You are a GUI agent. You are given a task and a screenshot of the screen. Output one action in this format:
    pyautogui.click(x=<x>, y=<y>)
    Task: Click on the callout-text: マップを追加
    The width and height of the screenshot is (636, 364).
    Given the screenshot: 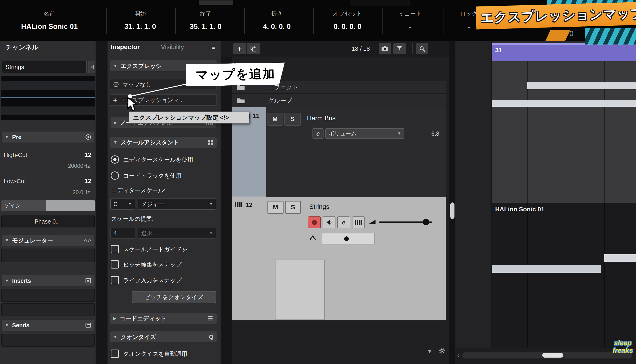 What is the action you would take?
    pyautogui.click(x=236, y=74)
    